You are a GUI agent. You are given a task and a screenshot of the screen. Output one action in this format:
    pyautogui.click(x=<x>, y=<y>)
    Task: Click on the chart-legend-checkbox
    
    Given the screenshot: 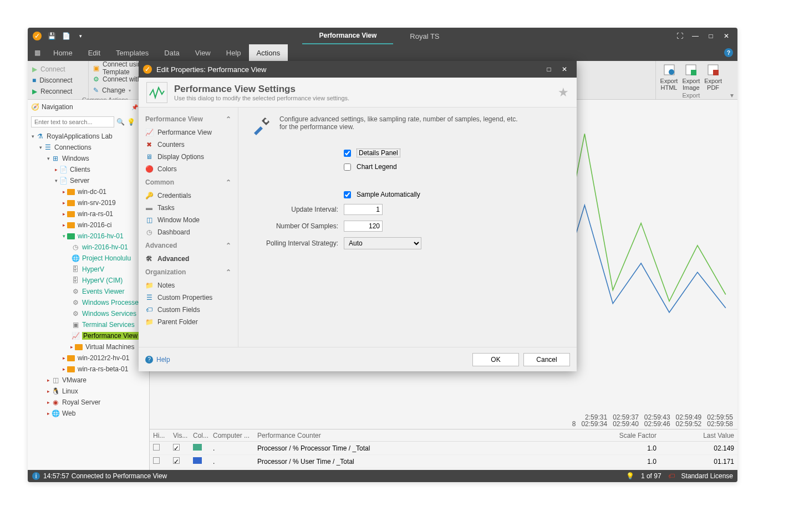 What is the action you would take?
    pyautogui.click(x=347, y=167)
    